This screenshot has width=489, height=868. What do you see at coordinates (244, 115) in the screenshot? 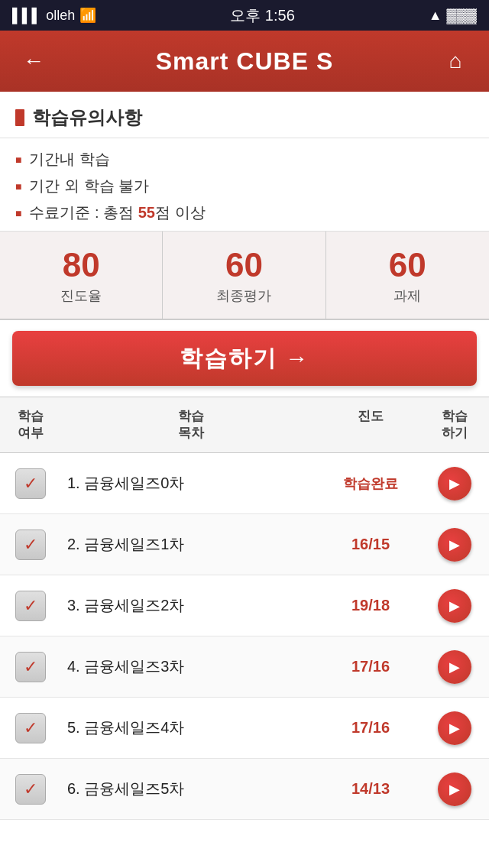
I see `section-title-wrap: 학습유의사항` at bounding box center [244, 115].